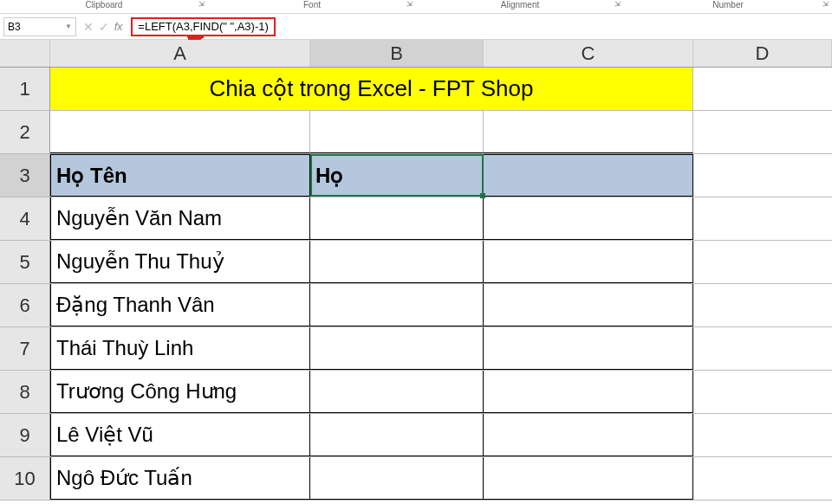 The image size is (832, 504). Describe the element at coordinates (416, 262) in the screenshot. I see `row-5: 5 Nguyễn Thu Thuỷ` at that location.